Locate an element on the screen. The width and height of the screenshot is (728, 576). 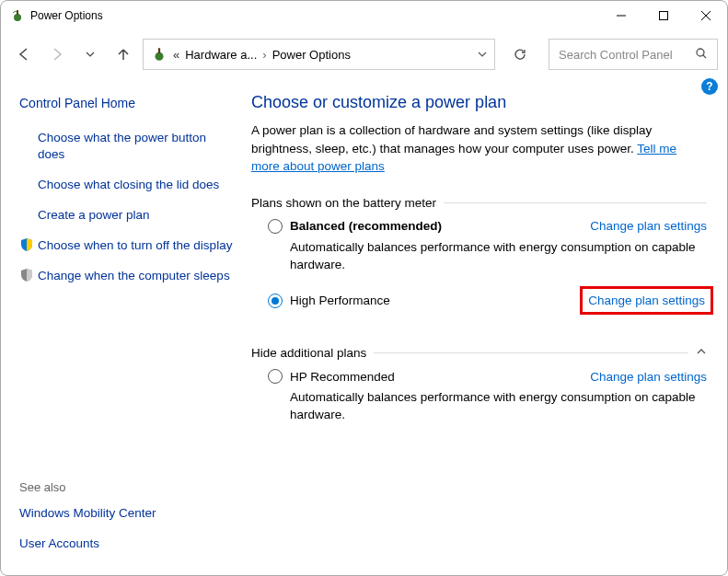
control-panel-home-link: Control Panel Home is located at coordinates (126, 104).